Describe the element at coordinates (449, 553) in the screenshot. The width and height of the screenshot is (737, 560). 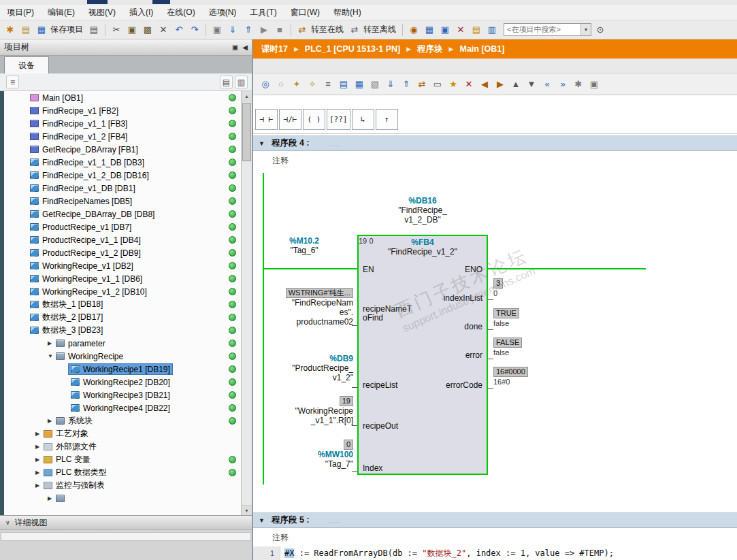
I see `scl-code-line: #X := ReadFromArrayDB(db := "数据块_2", ind…` at that location.